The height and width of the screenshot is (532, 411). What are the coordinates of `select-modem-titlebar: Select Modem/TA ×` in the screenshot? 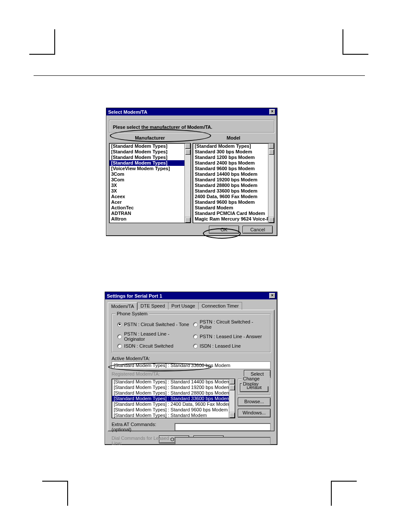 It's located at (192, 112).